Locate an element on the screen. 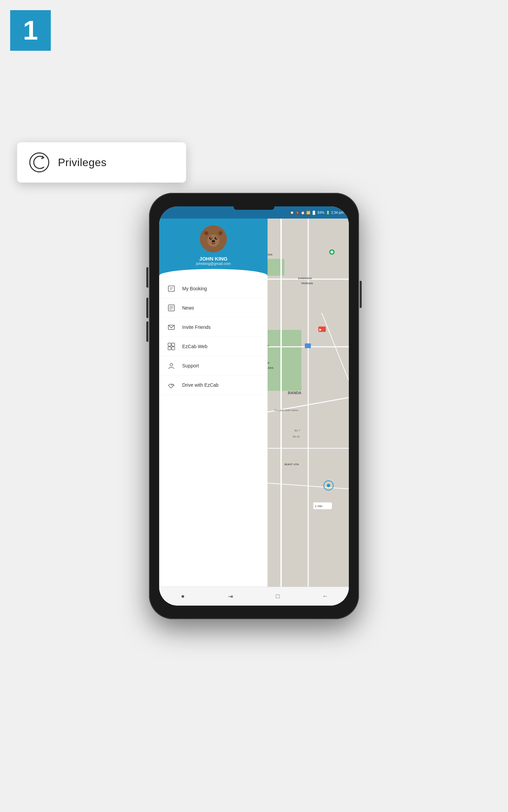 The width and height of the screenshot is (508, 812). mute-icon: 🔕 is located at coordinates (297, 212).